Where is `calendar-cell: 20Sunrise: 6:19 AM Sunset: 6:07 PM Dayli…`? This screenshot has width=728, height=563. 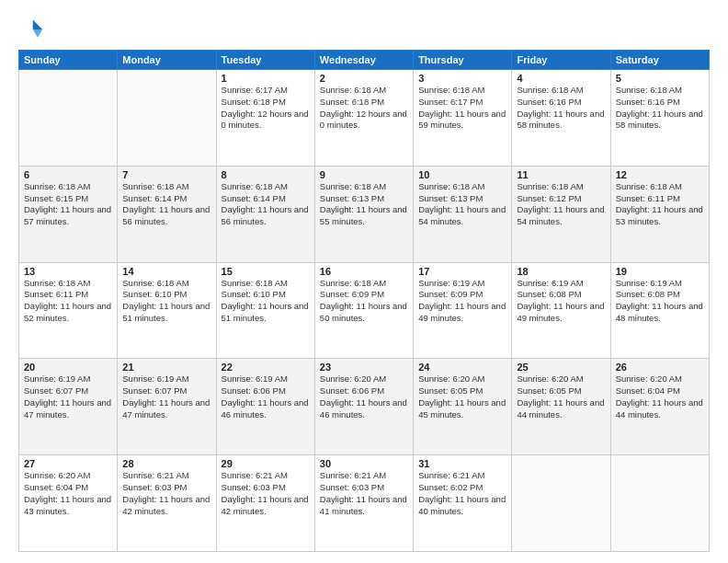
calendar-cell: 20Sunrise: 6:19 AM Sunset: 6:07 PM Dayli… is located at coordinates (68, 407).